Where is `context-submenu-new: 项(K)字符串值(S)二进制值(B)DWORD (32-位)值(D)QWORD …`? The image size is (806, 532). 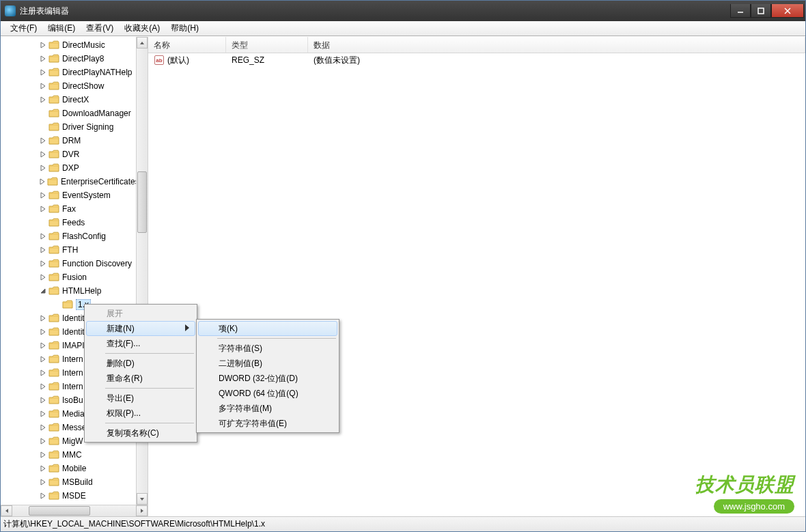 context-submenu-new: 项(K)字符串值(S)二进制值(B)DWORD (32-位)值(D)QWORD … is located at coordinates (268, 376).